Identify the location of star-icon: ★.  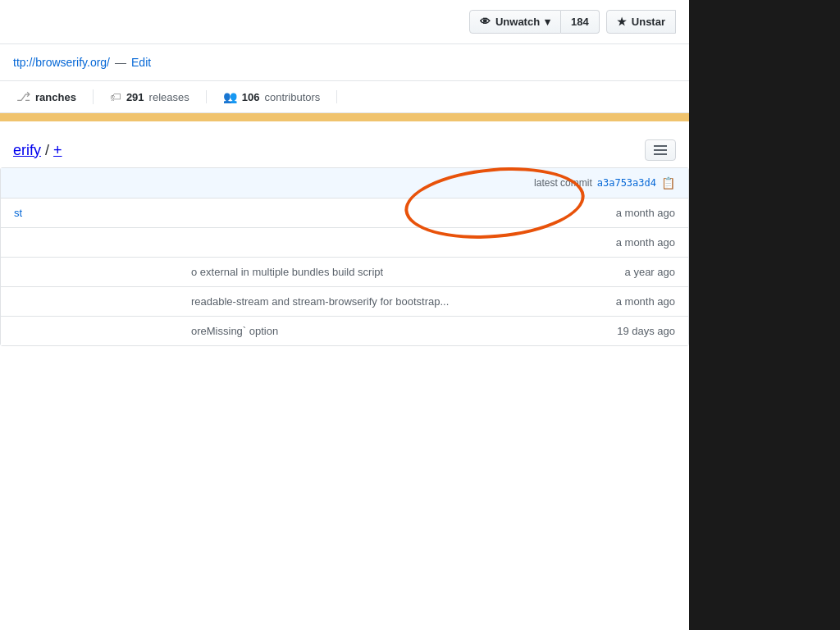
(622, 21).